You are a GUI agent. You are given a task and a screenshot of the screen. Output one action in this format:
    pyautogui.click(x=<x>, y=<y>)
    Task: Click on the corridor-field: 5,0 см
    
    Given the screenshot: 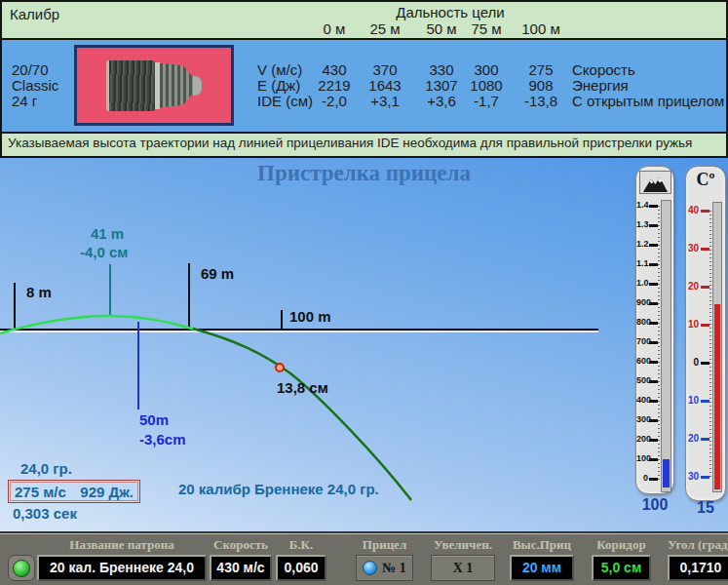 What is the action you would take?
    pyautogui.click(x=622, y=567)
    